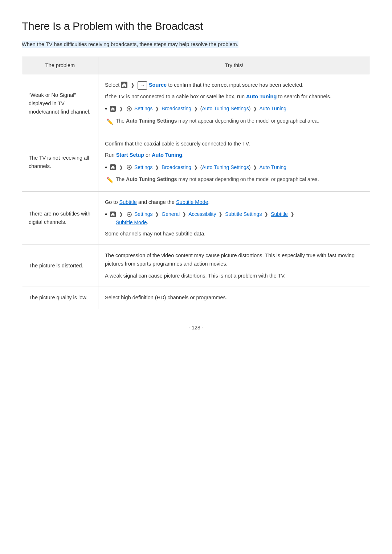 The width and height of the screenshot is (392, 554). What do you see at coordinates (60, 298) in the screenshot?
I see `problem-cell-5: The picture quality is low.` at bounding box center [60, 298].